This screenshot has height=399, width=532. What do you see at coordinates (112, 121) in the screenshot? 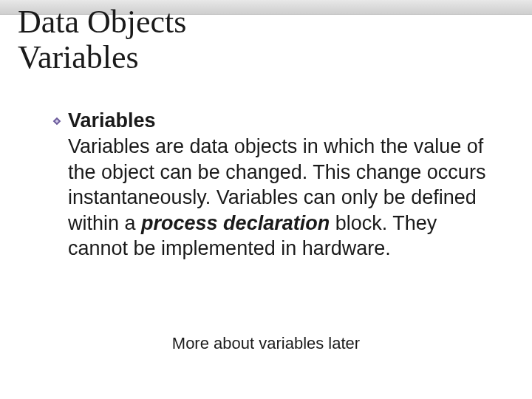
I see `bullet-label: Variables` at bounding box center [112, 121].